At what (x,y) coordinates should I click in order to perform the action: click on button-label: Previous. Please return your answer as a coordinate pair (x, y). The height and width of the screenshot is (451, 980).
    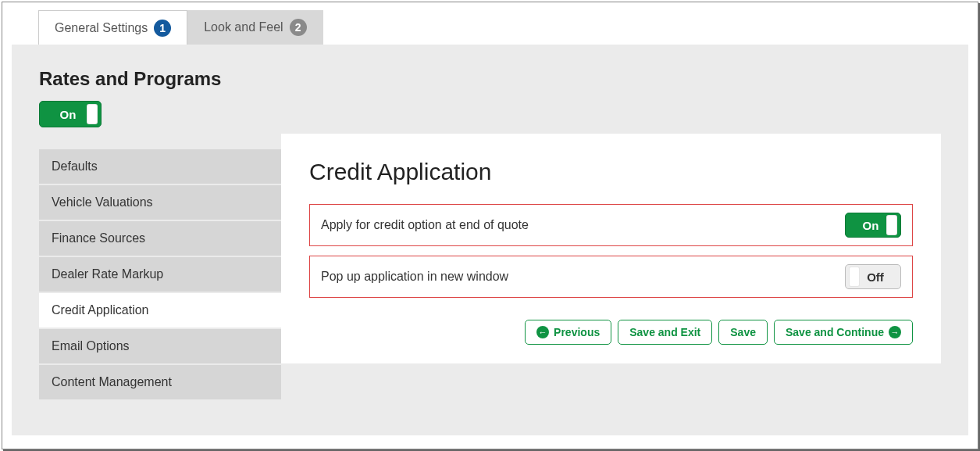
    Looking at the image, I should click on (576, 332).